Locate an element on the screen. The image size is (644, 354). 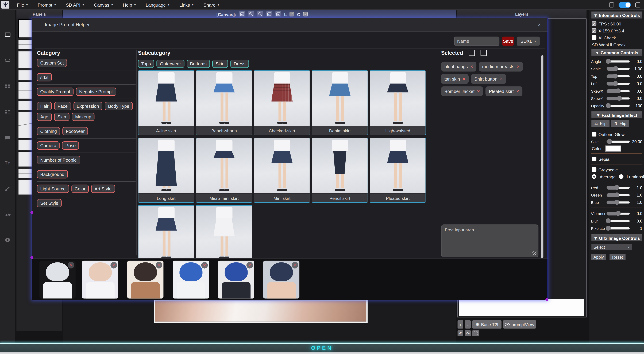
prompt-view-button: promptView is located at coordinates (520, 324).